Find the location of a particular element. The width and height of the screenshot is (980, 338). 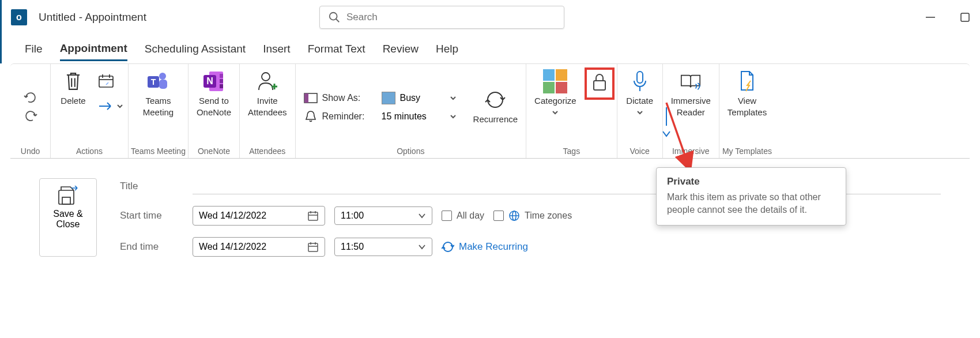

person-plus-icon is located at coordinates (267, 81).